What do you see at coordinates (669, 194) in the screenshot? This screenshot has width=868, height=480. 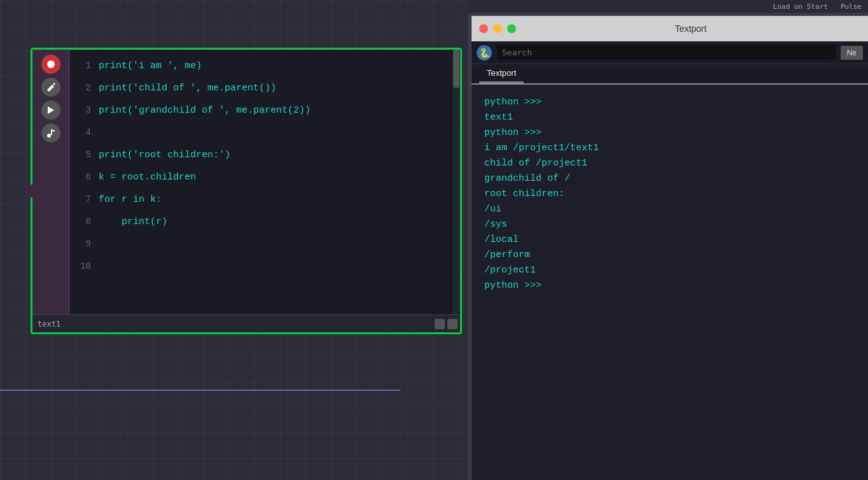 I see `output-line-7: root children:` at bounding box center [669, 194].